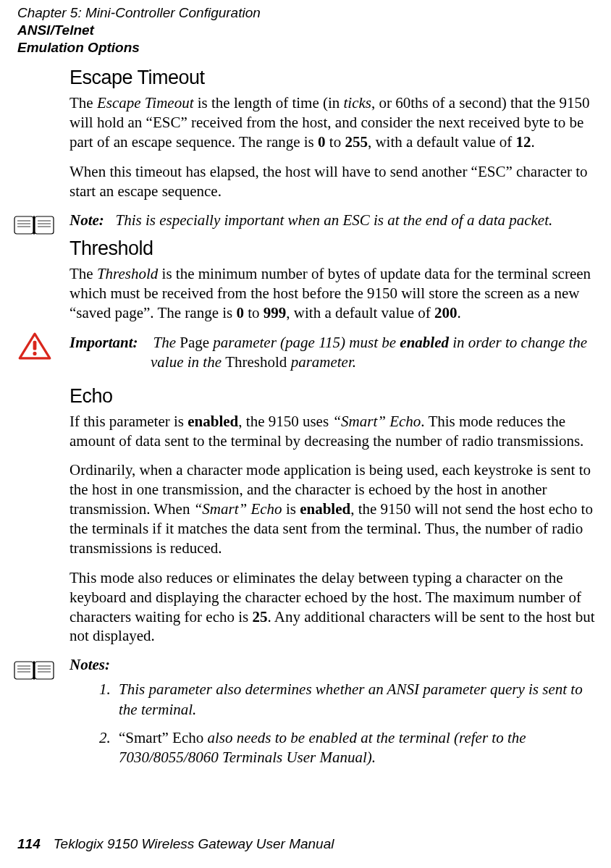 The width and height of the screenshot is (611, 868). I want to click on footer-title: Teklogix 9150 Wireless Gateway User Manu…, so click(194, 844).